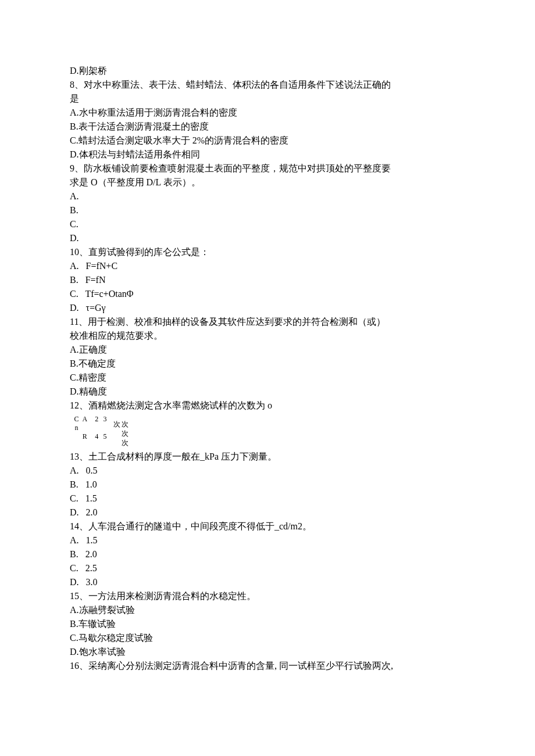 The height and width of the screenshot is (756, 535). Describe the element at coordinates (268, 99) in the screenshot. I see `q8-stem-line2: 是` at that location.